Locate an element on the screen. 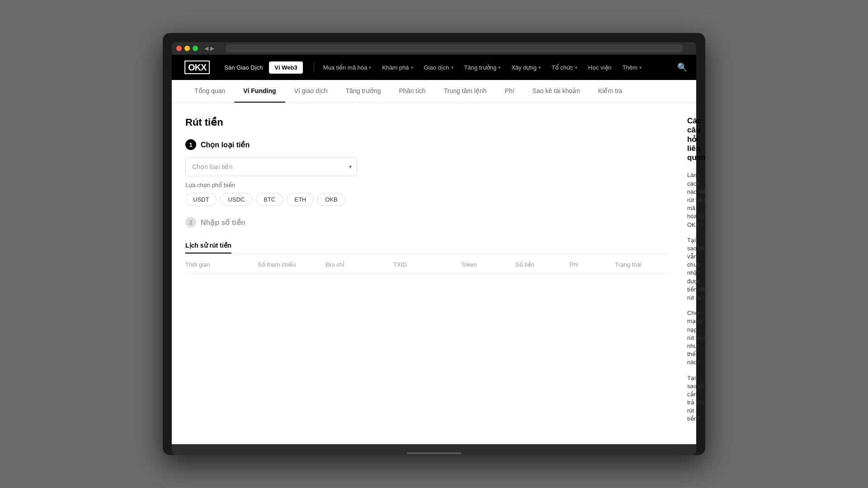 The width and height of the screenshot is (868, 488). vi-web3-tab: Ví Web3 is located at coordinates (286, 68).